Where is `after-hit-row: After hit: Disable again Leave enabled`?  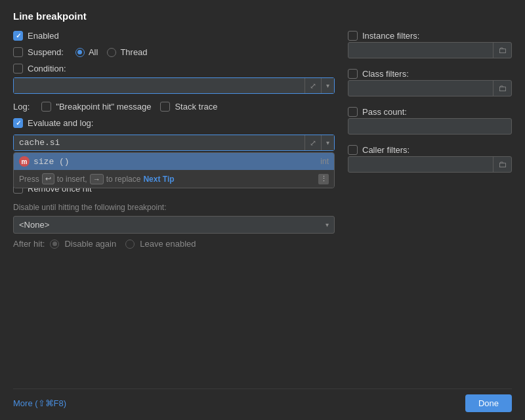 after-hit-row: After hit: Disable again Leave enabled is located at coordinates (174, 244).